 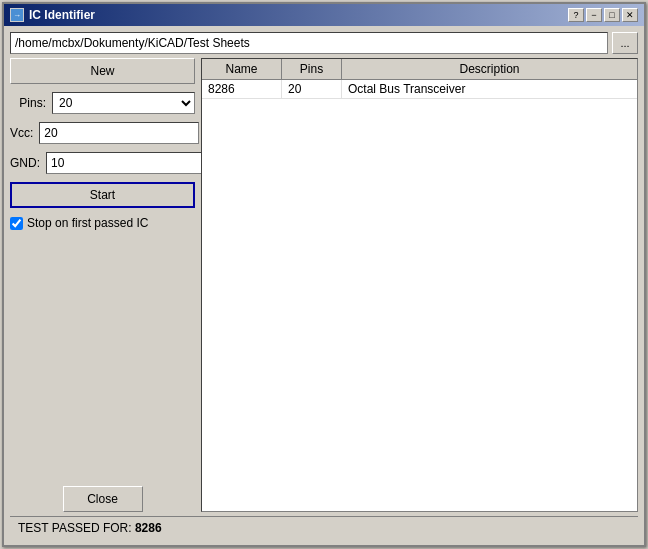 What do you see at coordinates (119, 133) in the screenshot?
I see `vcc-input` at bounding box center [119, 133].